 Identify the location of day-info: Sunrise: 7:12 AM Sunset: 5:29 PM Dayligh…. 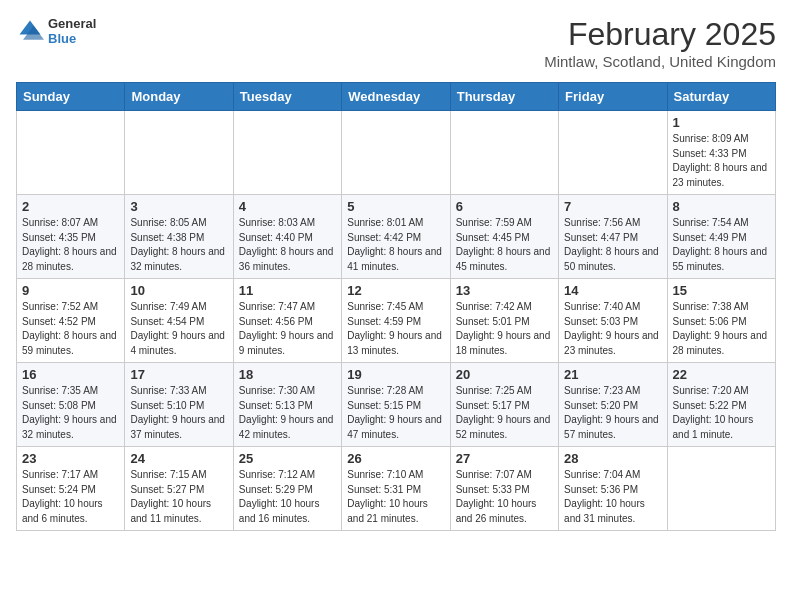
(288, 497).